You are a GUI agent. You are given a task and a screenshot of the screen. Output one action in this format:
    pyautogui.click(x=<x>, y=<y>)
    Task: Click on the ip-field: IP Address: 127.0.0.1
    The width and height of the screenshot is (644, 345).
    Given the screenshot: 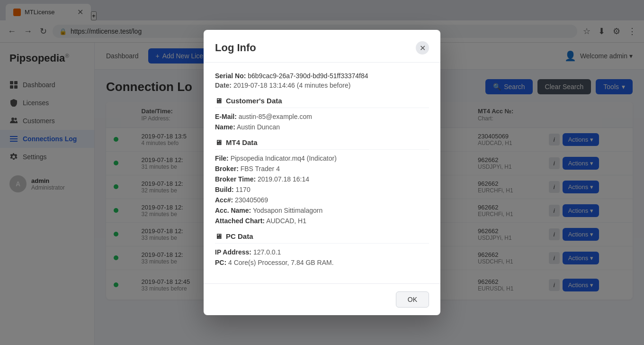 What is the action you would take?
    pyautogui.click(x=322, y=252)
    